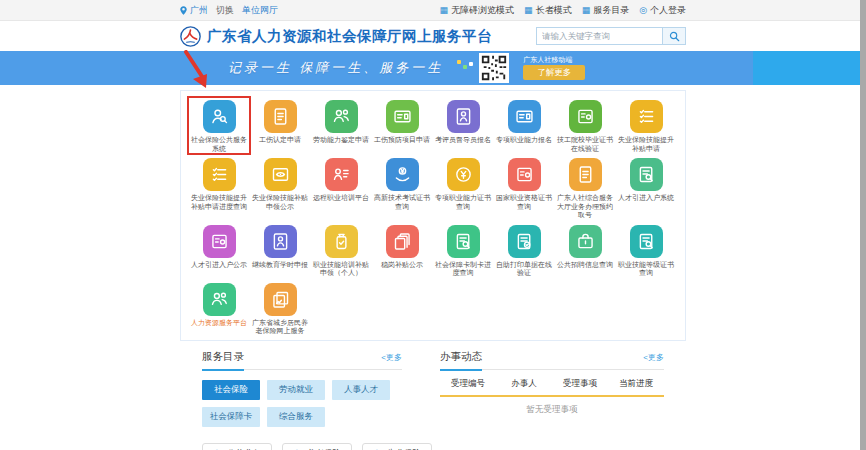 Image resolution: width=866 pixels, height=450 pixels. Describe the element at coordinates (433, 10) in the screenshot. I see `top-utility-bar: 广州 切换 单位网厅 ▦ 无障碍浏览模式 ▦ 长者模式 ▦ 服务目录 ◎ 个人登…` at that location.